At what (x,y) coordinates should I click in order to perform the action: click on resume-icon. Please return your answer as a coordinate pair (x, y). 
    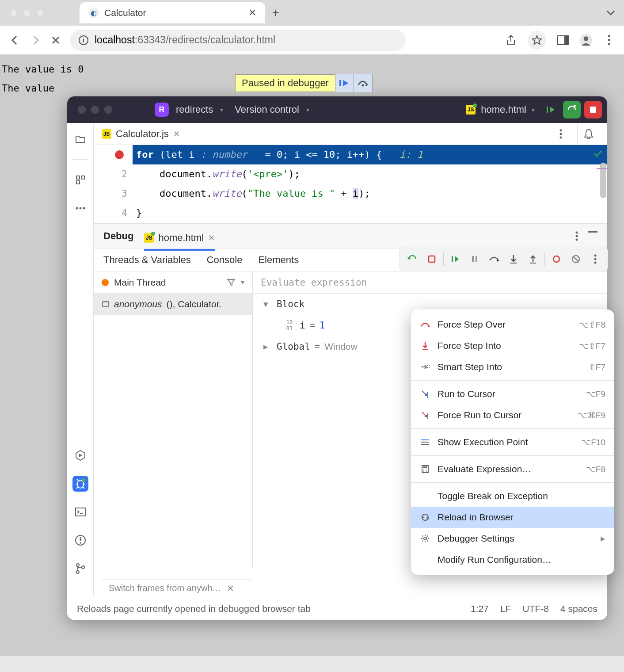
    Looking at the image, I should click on (455, 259).